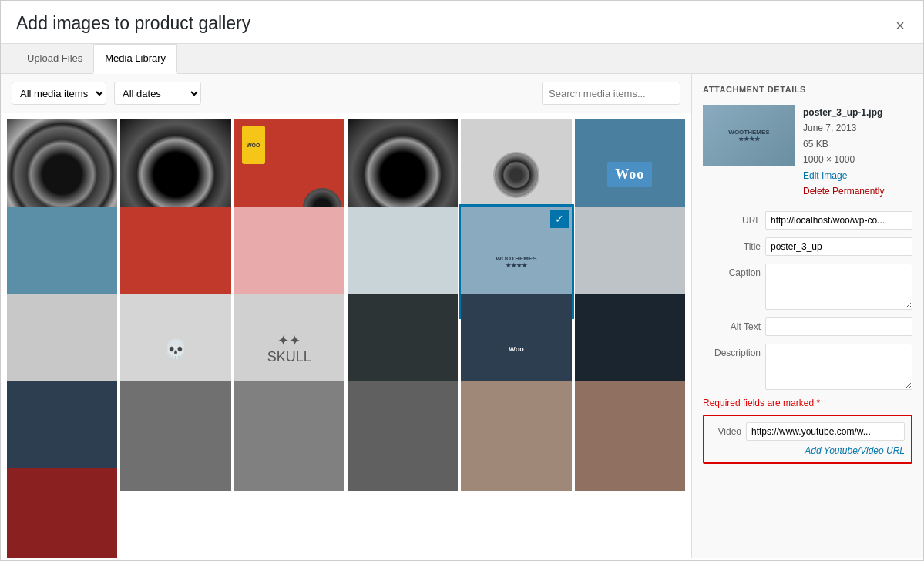  Describe the element at coordinates (346, 94) in the screenshot. I see `media-toolbar: All media items Images Audio Video All d…` at that location.